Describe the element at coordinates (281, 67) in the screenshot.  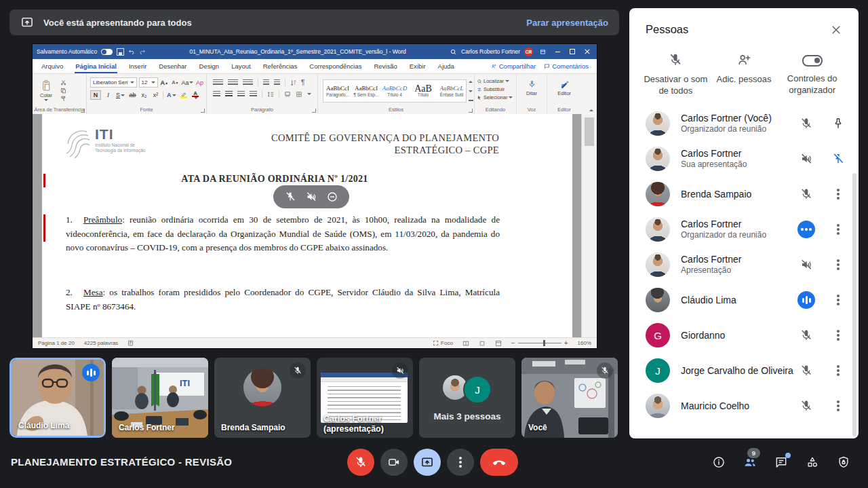
I see `tab-referencias: Referências` at that location.